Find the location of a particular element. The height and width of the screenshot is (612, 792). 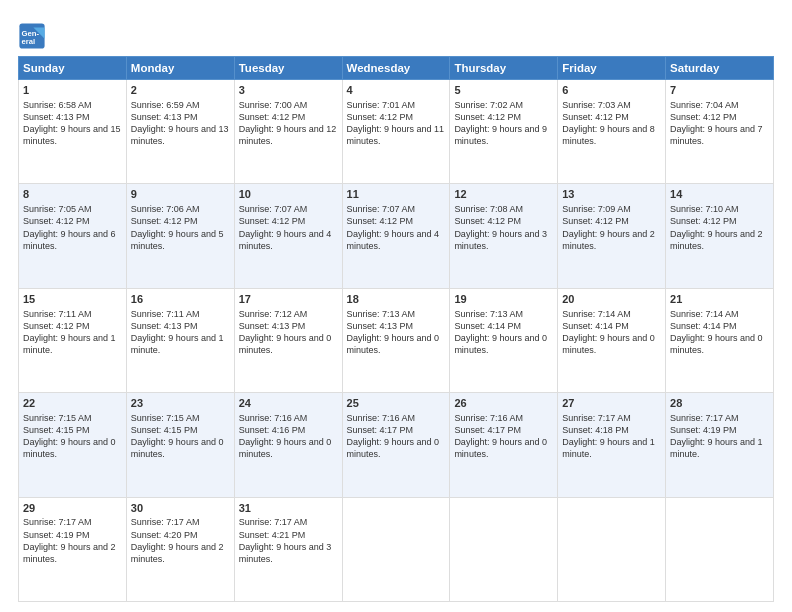

calendar-cell: 14Sunrise: 7:10 AMSunset: 4:12 PMDayligh… is located at coordinates (720, 236).